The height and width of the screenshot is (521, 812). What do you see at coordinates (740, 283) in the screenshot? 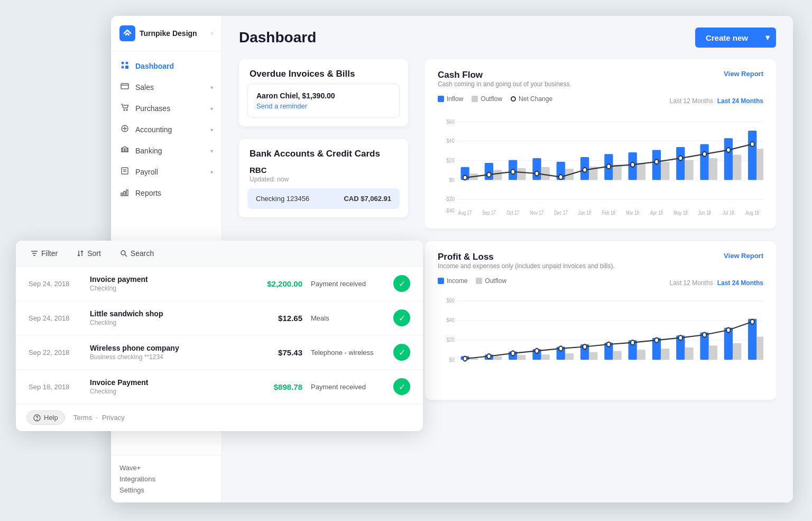
I see `pl-24months: Last 24 Months` at bounding box center [740, 283].